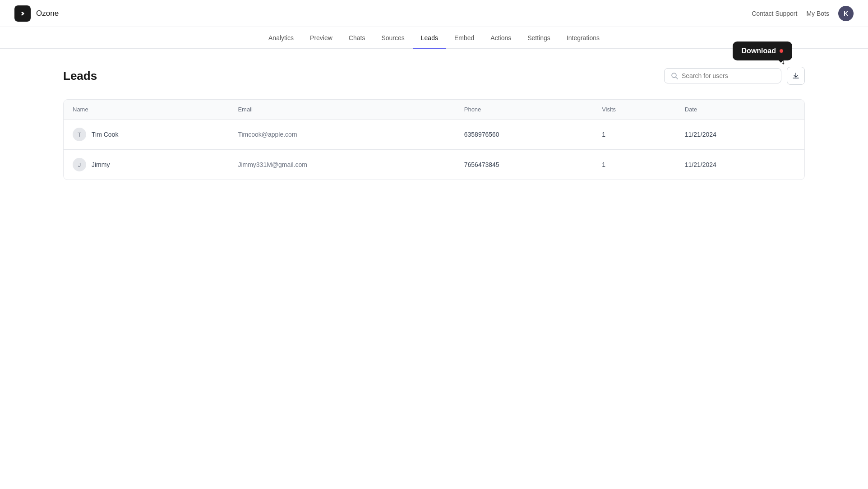 The width and height of the screenshot is (868, 489). I want to click on download-tooltip-label: Download, so click(759, 51).